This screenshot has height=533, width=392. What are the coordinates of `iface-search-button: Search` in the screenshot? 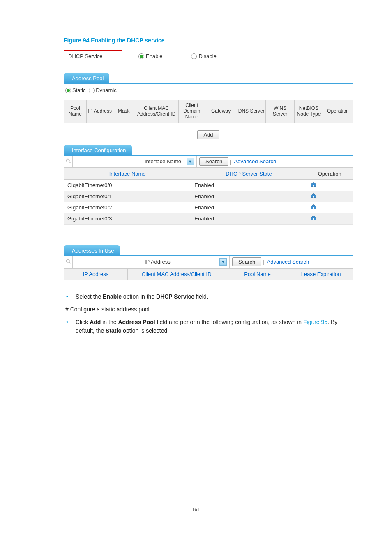 It's located at (214, 161).